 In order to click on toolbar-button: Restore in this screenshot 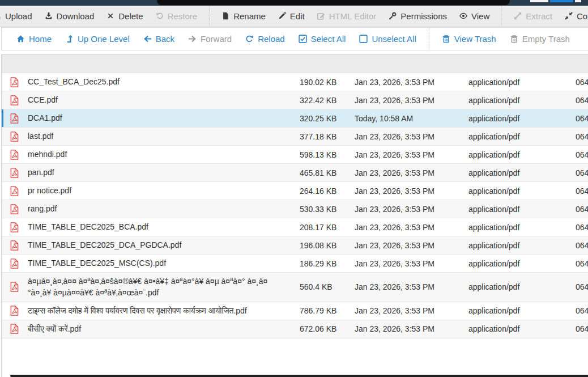, I will do `click(177, 16)`.